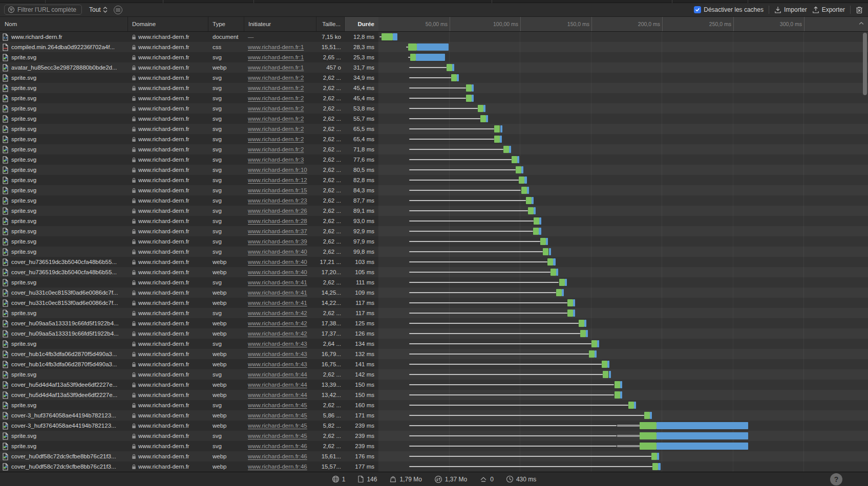 The image size is (868, 486). What do you see at coordinates (434, 37) in the screenshot?
I see `network-request-row: www.richard-dern.frwww.richard-dern.frdo…` at bounding box center [434, 37].